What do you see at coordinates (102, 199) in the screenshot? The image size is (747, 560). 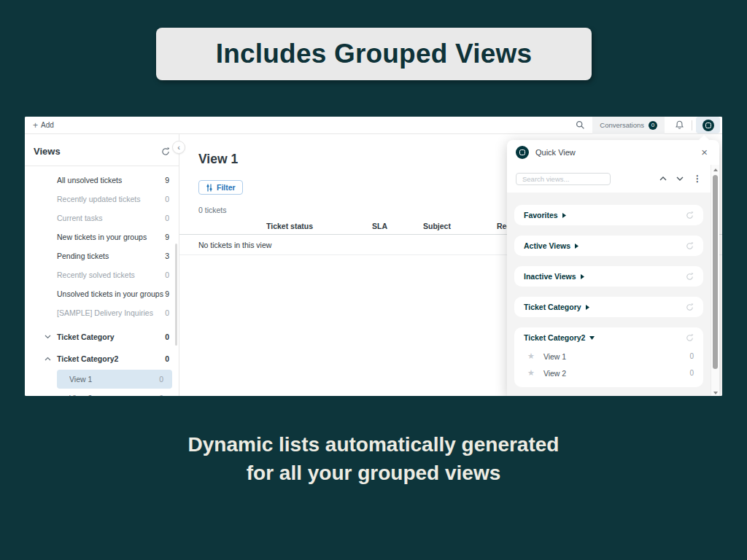 I see `sidebar-view-item: Recently updated tickets0` at bounding box center [102, 199].